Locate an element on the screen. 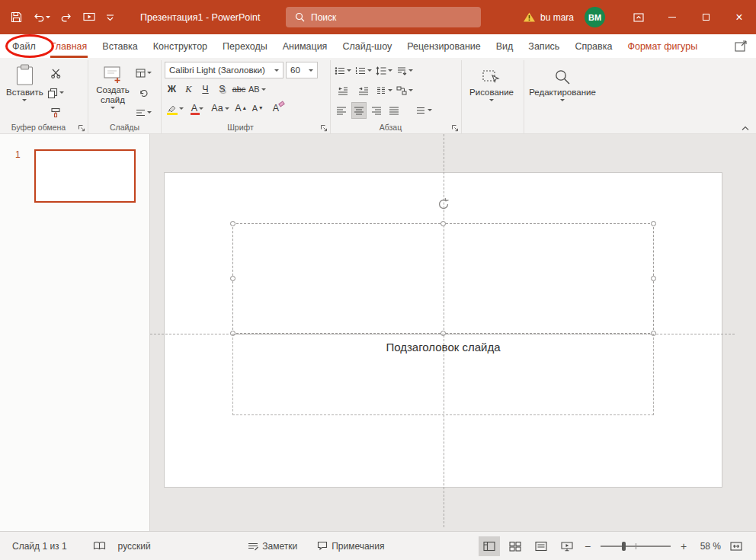 The image size is (756, 560). font-family-dropdown-icon is located at coordinates (277, 70).